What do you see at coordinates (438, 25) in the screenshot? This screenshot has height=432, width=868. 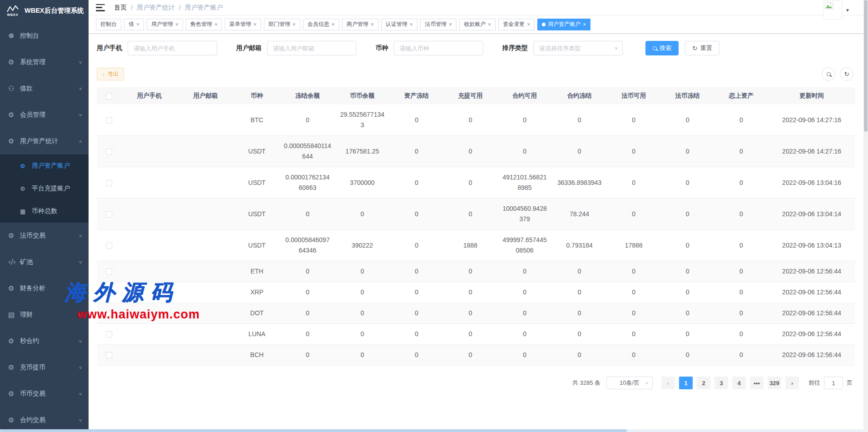 I see `tab-法币管理: 法币管理×` at bounding box center [438, 25].